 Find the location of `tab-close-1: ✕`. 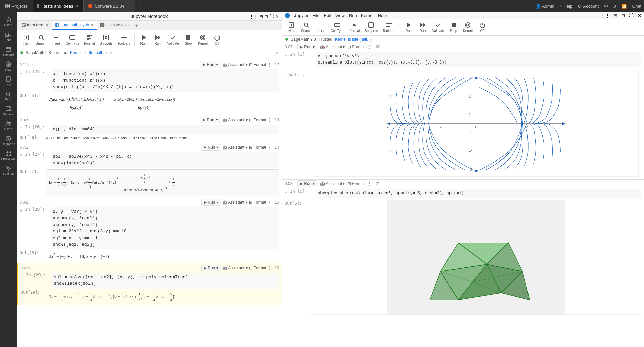

tab-close-1: ✕ is located at coordinates (128, 6).